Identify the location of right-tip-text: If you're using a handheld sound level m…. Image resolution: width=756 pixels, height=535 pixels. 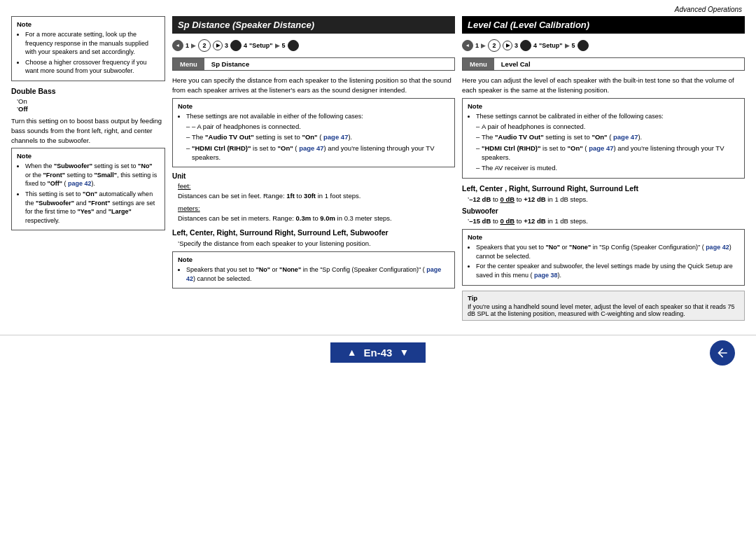
(601, 310).